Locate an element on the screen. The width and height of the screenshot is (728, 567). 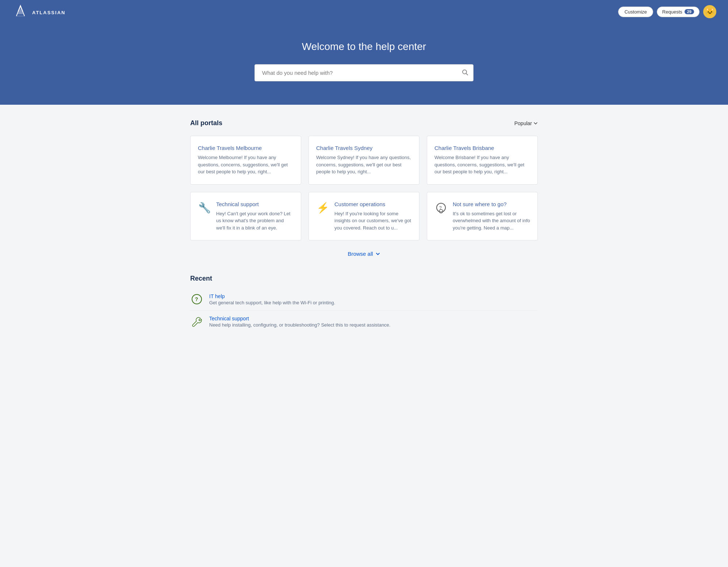
browse-all-label: Browse all is located at coordinates (360, 254).